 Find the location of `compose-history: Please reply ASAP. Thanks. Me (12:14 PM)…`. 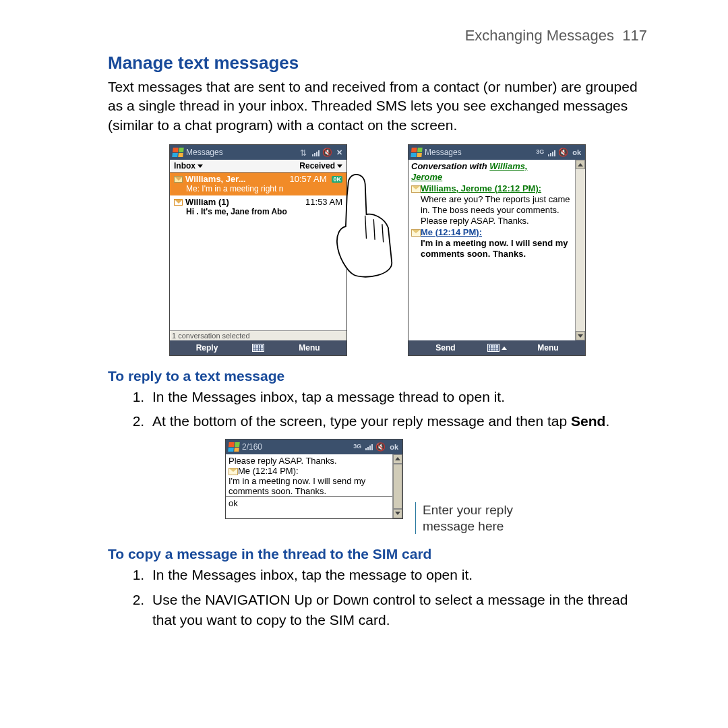

compose-history: Please reply ASAP. Thanks. Me (12:14 PM)… is located at coordinates (309, 476).